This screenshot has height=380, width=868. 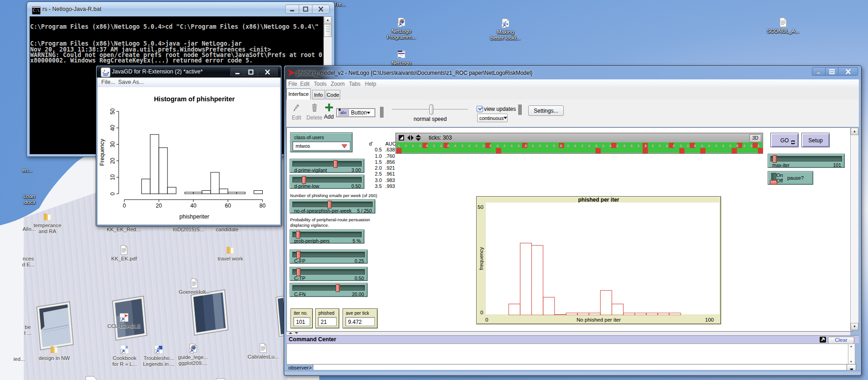 What do you see at coordinates (292, 9) in the screenshot?
I see `console-minimize-button` at bounding box center [292, 9].